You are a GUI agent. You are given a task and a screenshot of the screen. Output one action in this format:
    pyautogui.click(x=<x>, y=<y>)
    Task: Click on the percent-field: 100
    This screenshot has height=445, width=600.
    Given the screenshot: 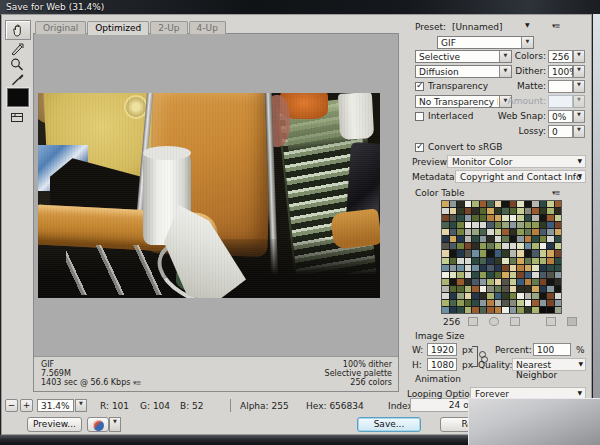 What is the action you would take?
    pyautogui.click(x=552, y=350)
    